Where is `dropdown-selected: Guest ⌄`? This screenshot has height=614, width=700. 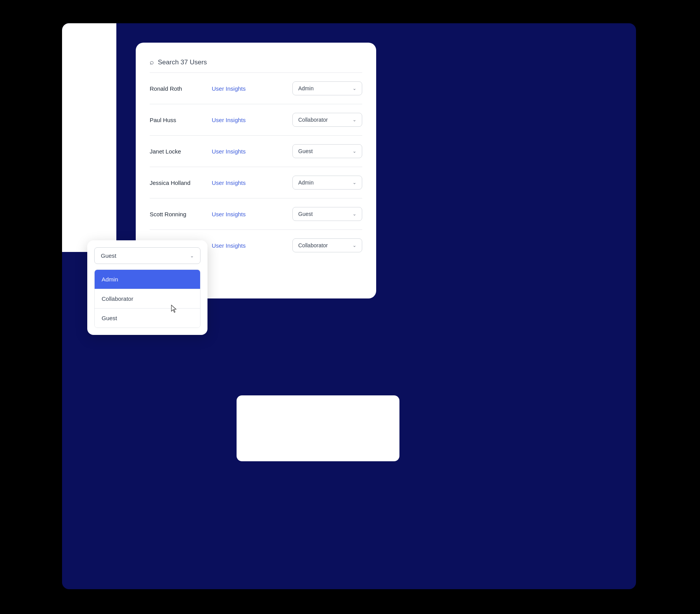
dropdown-selected: Guest ⌄ is located at coordinates (147, 256).